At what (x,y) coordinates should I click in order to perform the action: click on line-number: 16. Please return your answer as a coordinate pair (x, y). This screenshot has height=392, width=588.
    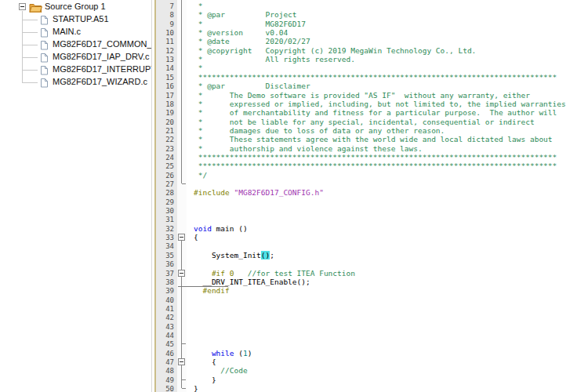
    Looking at the image, I should click on (165, 86).